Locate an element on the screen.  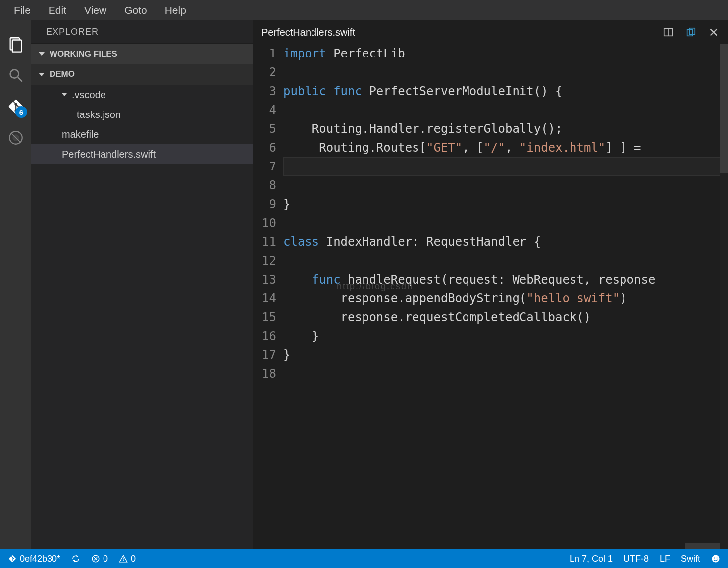
code-line: response.requestCompletedCallback() is located at coordinates (506, 317).